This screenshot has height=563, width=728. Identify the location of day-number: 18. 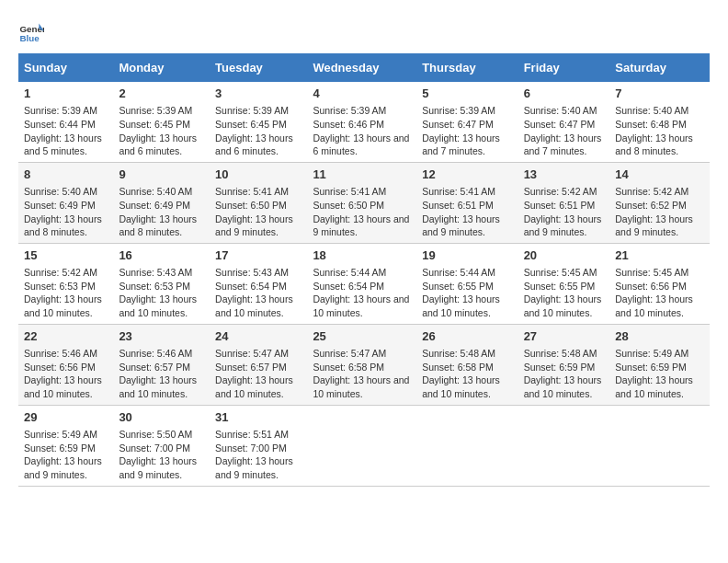
(362, 256).